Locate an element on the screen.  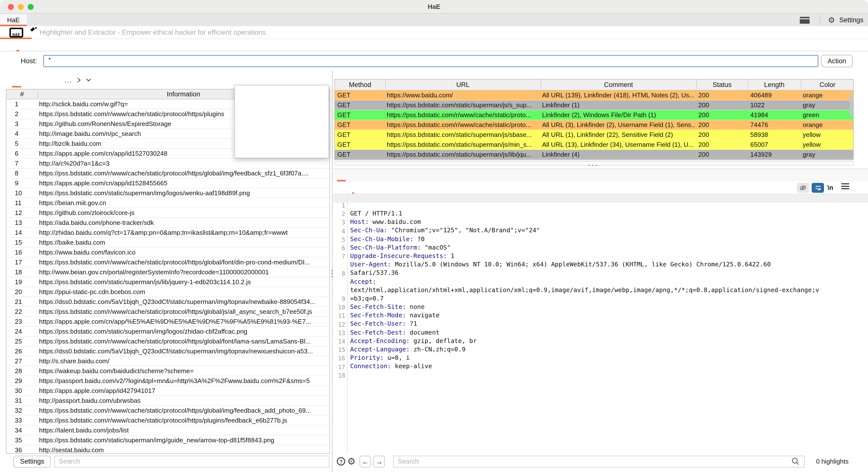
table-row: 35 https://pss.bdstatic.com/static/super… is located at coordinates (168, 440).